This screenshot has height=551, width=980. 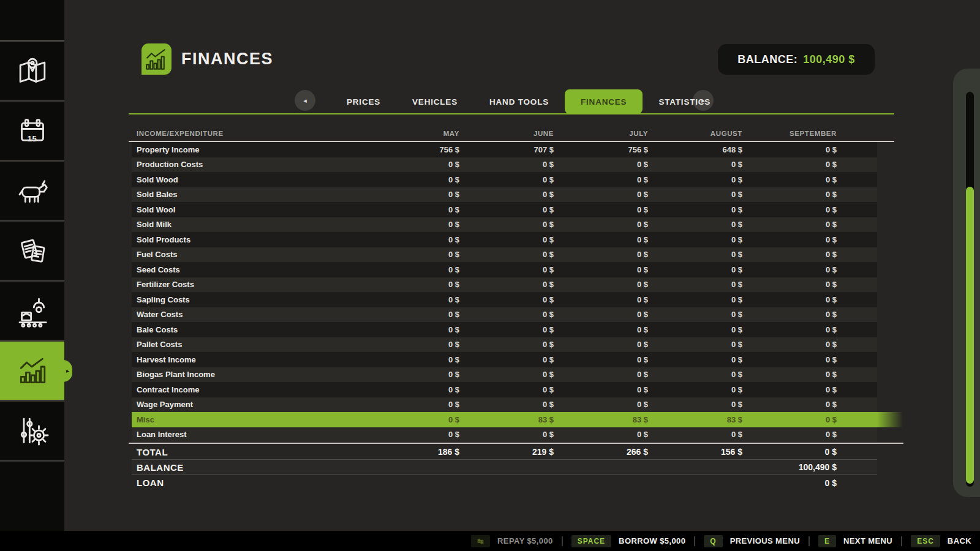 What do you see at coordinates (227, 59) in the screenshot?
I see `page-title: FINANCES` at bounding box center [227, 59].